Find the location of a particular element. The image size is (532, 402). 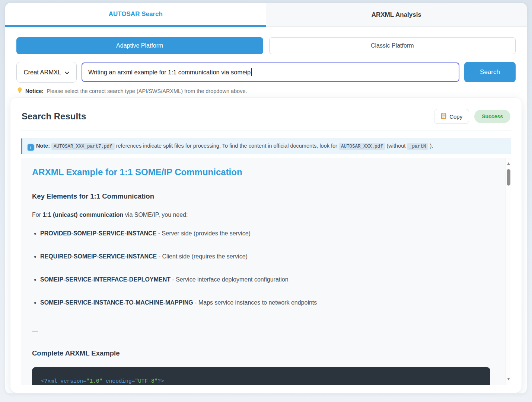

bullet-term: SOMEIP-SERVICE-INTERFACE-DEPLOYMENT is located at coordinates (105, 280).